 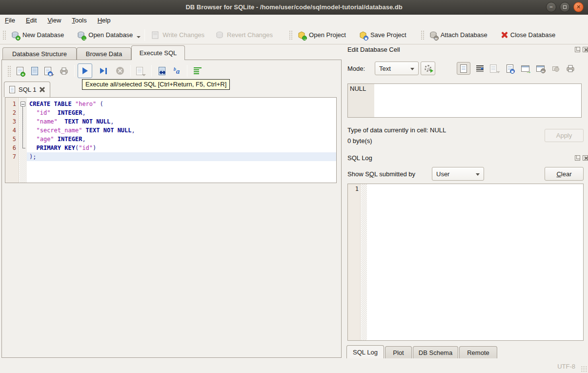 I want to click on new-tab-button: +, so click(x=20, y=71).